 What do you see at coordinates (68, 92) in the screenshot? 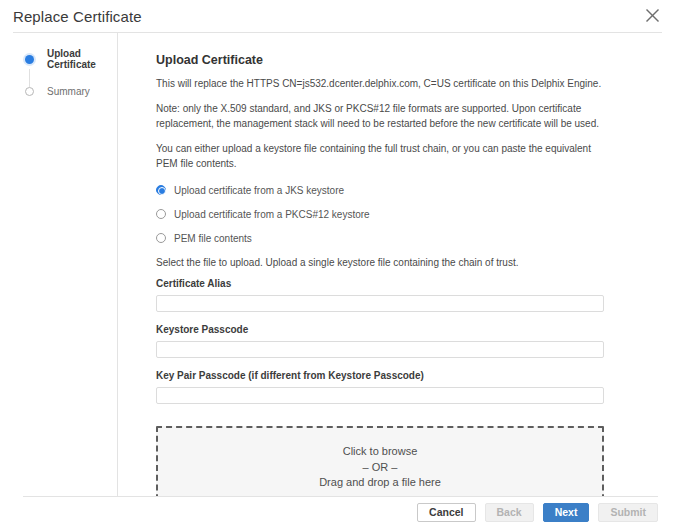
I see `step-label: Summary` at bounding box center [68, 92].